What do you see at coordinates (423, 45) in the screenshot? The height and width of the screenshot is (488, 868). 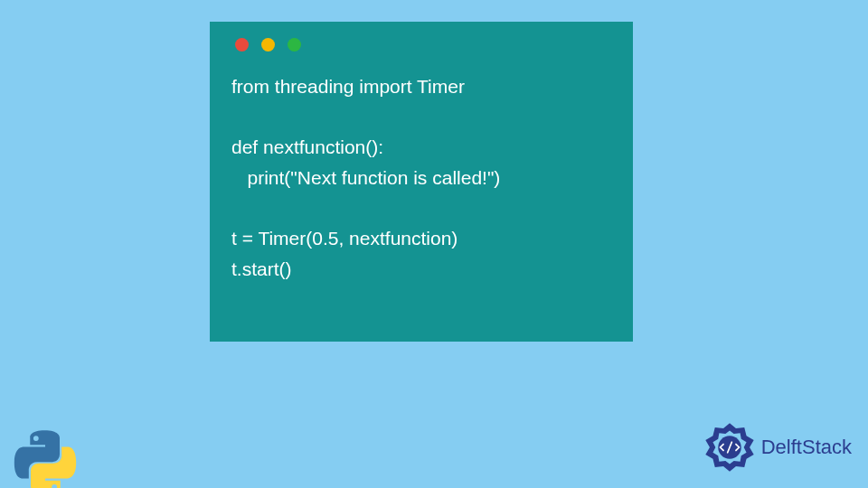 I see `window-controls` at bounding box center [423, 45].